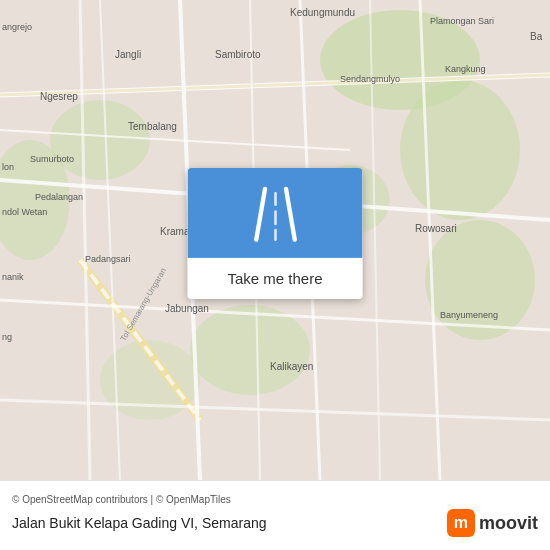 This screenshot has height=550, width=550. I want to click on svg-text: nanik, so click(13, 277).